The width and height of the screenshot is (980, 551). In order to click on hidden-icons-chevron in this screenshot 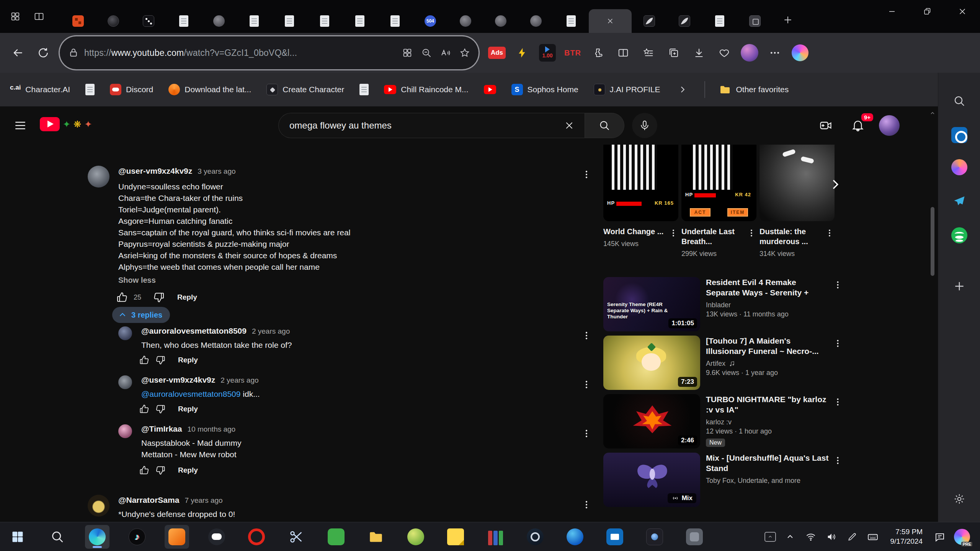, I will do `click(790, 537)`.